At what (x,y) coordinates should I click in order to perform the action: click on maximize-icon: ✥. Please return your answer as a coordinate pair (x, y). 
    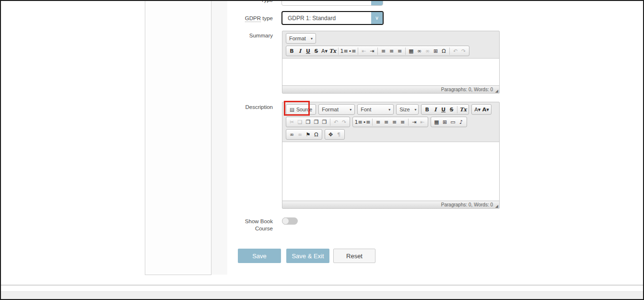
    Looking at the image, I should click on (331, 134).